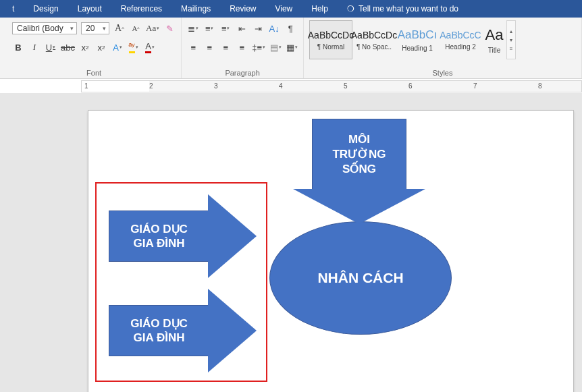 The height and width of the screenshot is (392, 582). Describe the element at coordinates (45, 28) in the screenshot. I see `font-name-combo: Calibri (Body▾` at that location.